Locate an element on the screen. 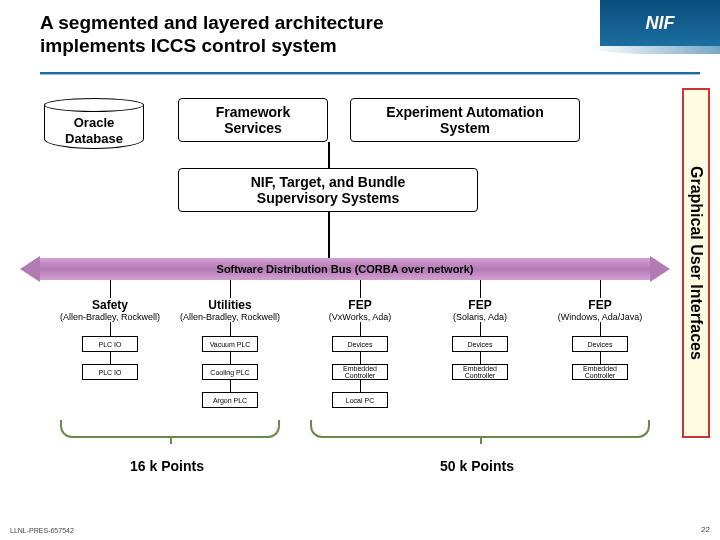 The image size is (720, 540). gui-sidebar: Graphical User Interfaces is located at coordinates (696, 263).